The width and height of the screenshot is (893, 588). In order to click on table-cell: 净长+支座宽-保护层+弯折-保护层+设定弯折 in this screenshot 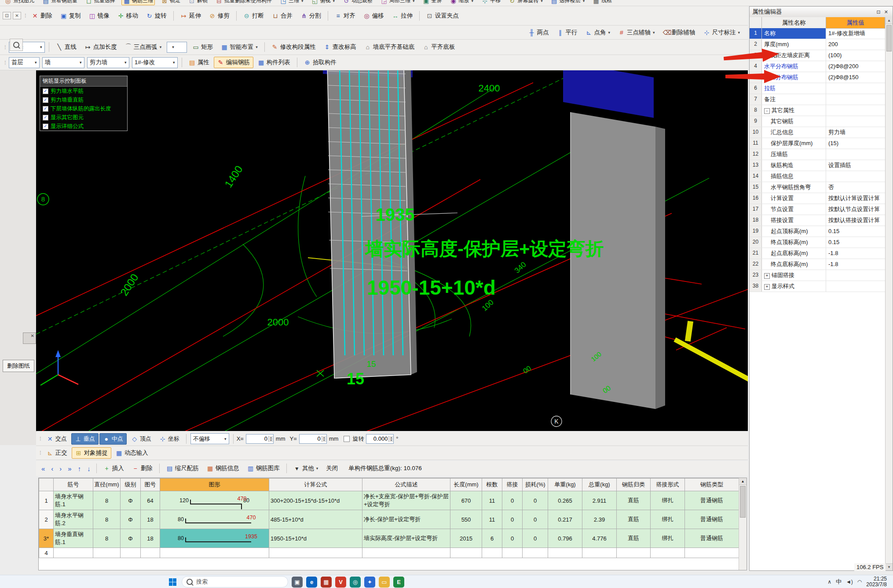, I will do `click(406, 500)`.